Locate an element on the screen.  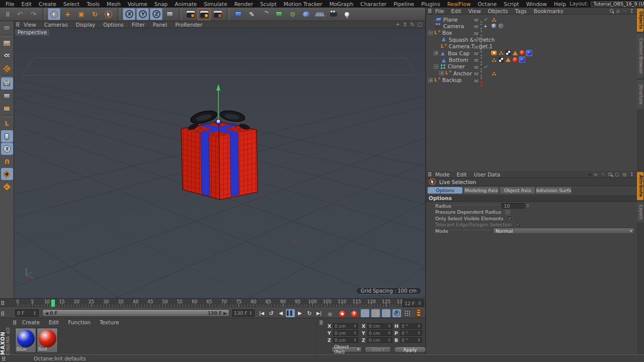
rotate-view-icon: ↻ is located at coordinates (412, 24).